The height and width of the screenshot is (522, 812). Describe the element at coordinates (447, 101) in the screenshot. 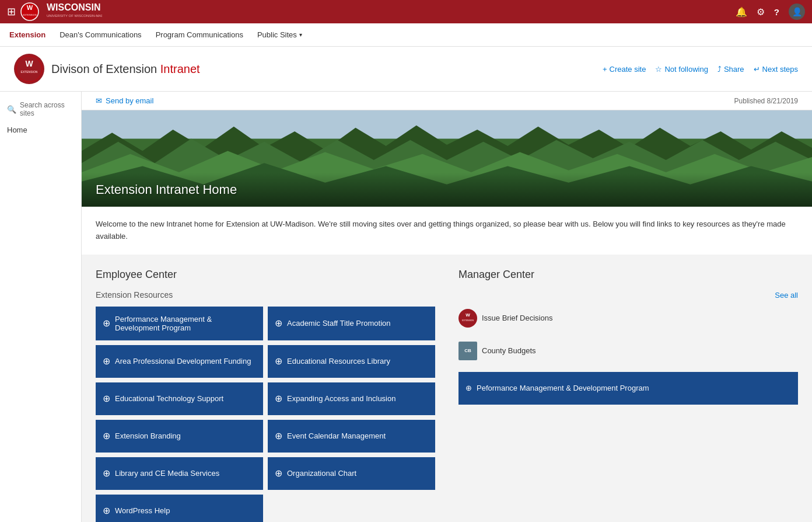

I see `email-bar: ✉ Send by email Published 8/21/2019` at that location.